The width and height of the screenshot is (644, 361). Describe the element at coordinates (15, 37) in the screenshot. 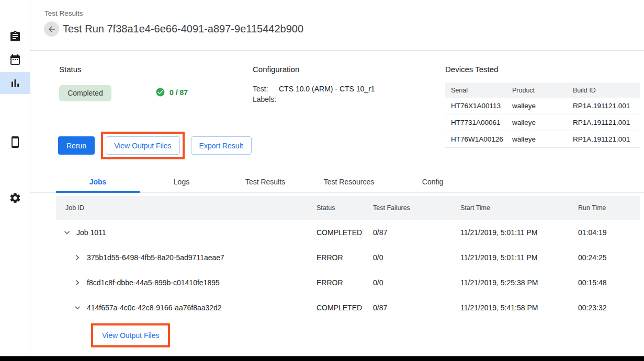

I see `sidebar-item-test-plans` at that location.